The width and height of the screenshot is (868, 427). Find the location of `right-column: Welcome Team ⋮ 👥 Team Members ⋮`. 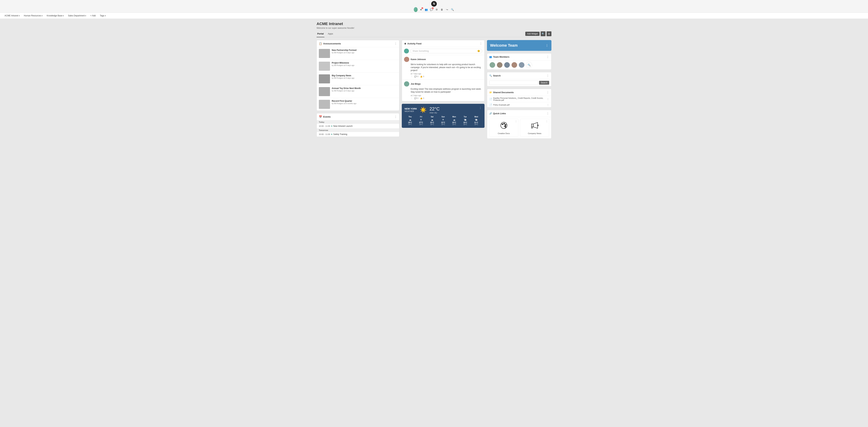

right-column: Welcome Team ⋮ 👥 Team Members ⋮ is located at coordinates (519, 91).